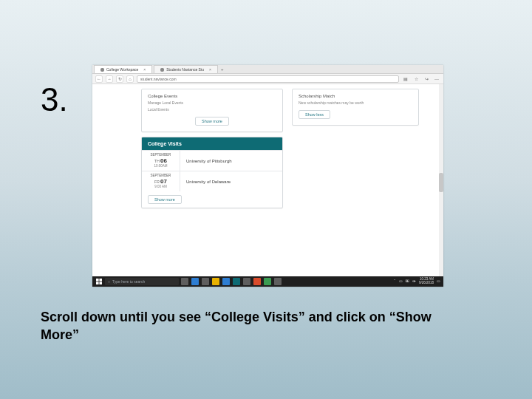  Describe the element at coordinates (267, 79) in the screenshot. I see `browser-toolbar: ← → ↻ ⌂ student.naviance.com ▤ ☆ ↪ ⋯` at that location.